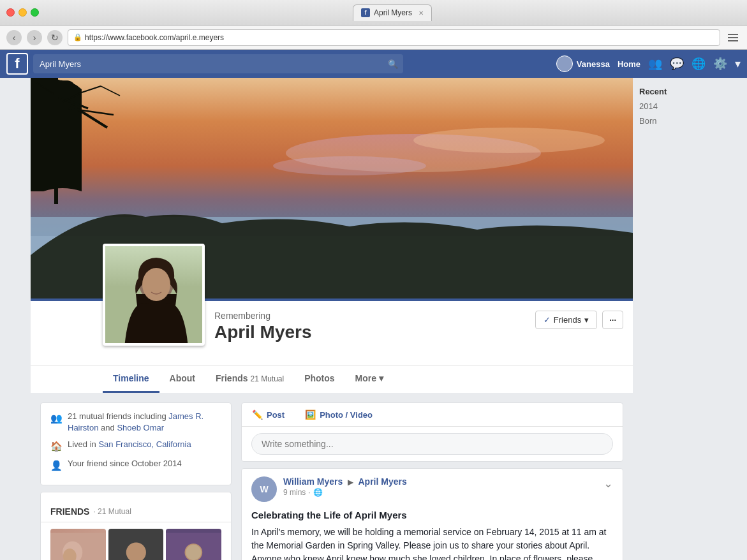 The height and width of the screenshot is (560, 747). I want to click on friends-grid: Jodi Seth, so click(136, 545).